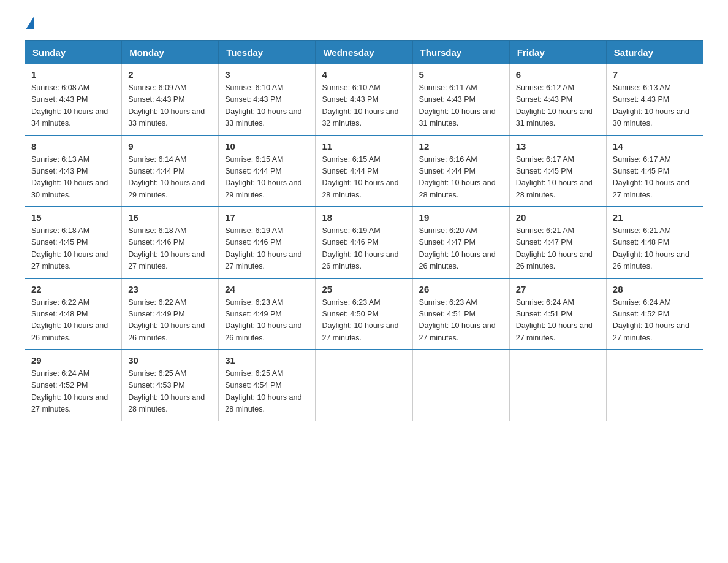 The width and height of the screenshot is (728, 563). What do you see at coordinates (558, 75) in the screenshot?
I see `day-number: 6` at bounding box center [558, 75].